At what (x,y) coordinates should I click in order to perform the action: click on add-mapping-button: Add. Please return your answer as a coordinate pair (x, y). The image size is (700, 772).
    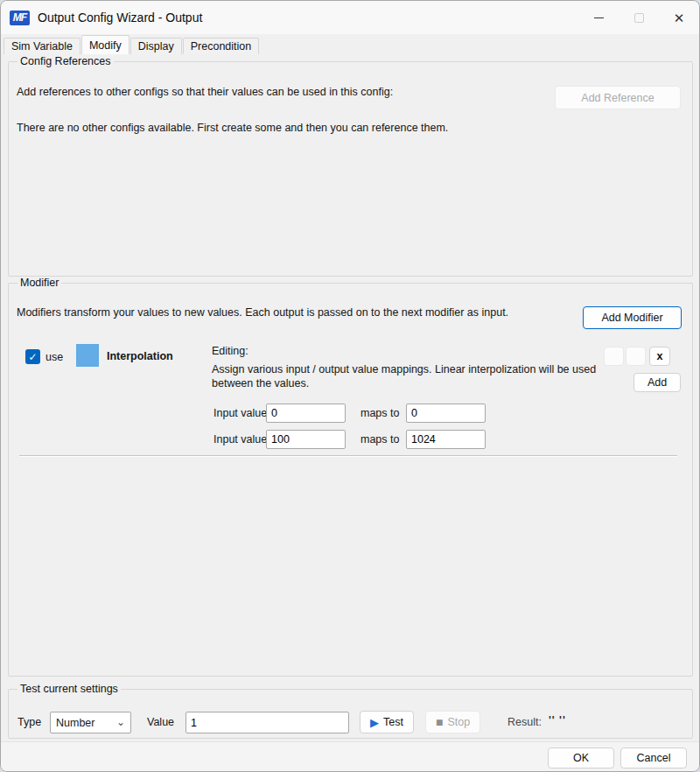
    Looking at the image, I should click on (657, 382).